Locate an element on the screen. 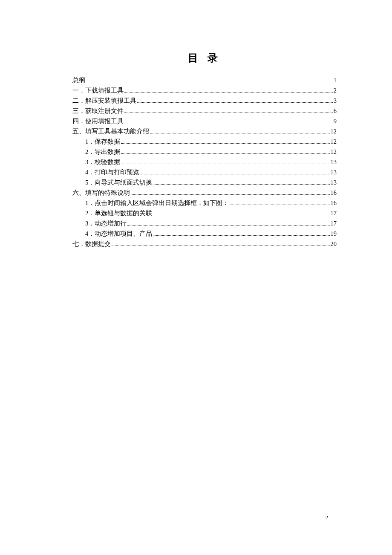 This screenshot has height=555, width=392. toc-entry-label: 2．单选钮与数据的关联 is located at coordinates (118, 213).